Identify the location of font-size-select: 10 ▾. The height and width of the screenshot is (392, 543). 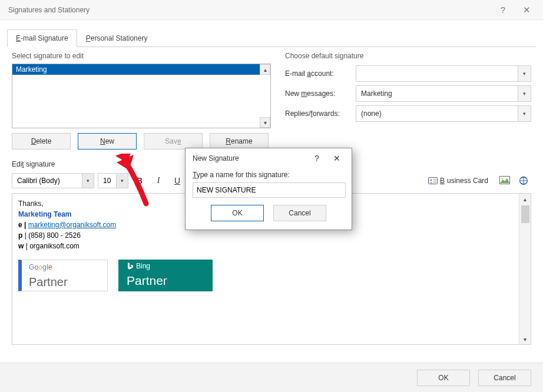
(113, 181).